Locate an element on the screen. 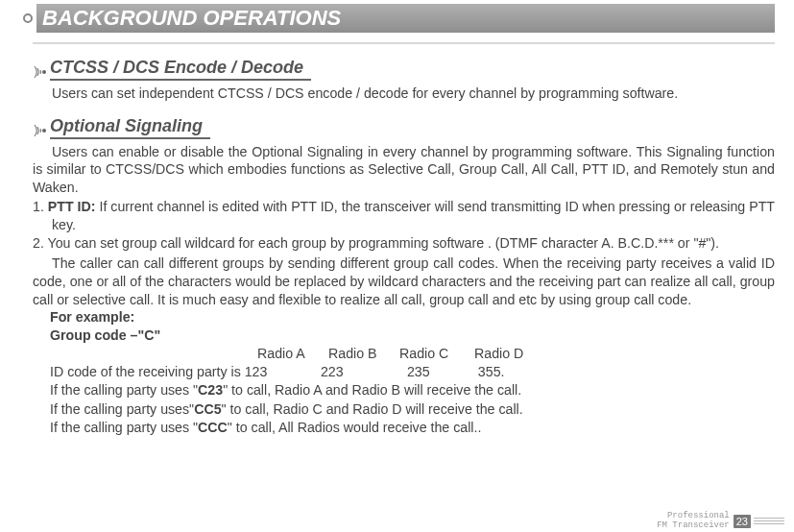 This screenshot has width=794, height=532. footer-line2: FM Transceiver is located at coordinates (693, 526).